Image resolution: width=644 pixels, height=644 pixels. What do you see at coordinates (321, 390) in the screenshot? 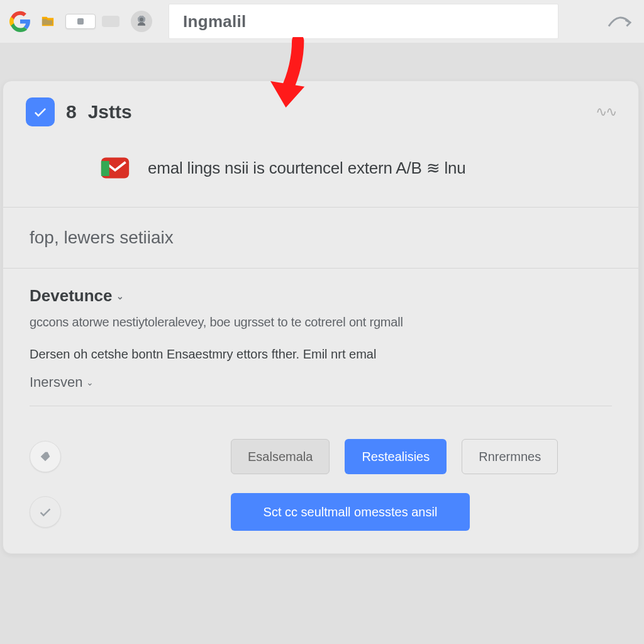
I see `dropdown-select: Inersven ⌄` at bounding box center [321, 390].